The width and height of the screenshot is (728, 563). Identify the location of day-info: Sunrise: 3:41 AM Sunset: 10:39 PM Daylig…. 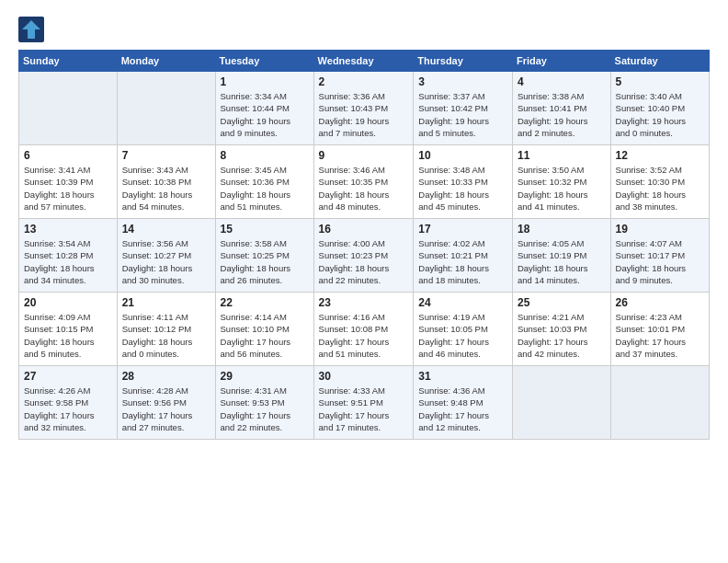
(68, 188).